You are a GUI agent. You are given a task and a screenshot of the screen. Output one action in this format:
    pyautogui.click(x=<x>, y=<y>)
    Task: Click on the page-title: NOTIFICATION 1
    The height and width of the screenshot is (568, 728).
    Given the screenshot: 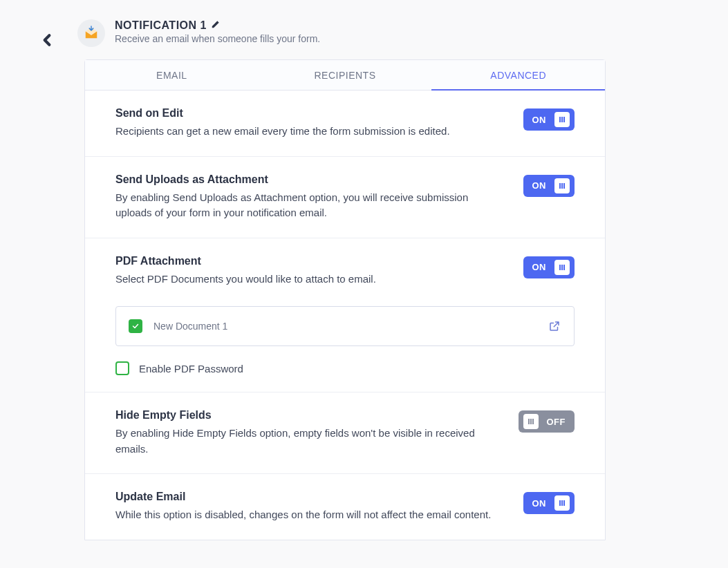 What is the action you would take?
    pyautogui.click(x=160, y=26)
    